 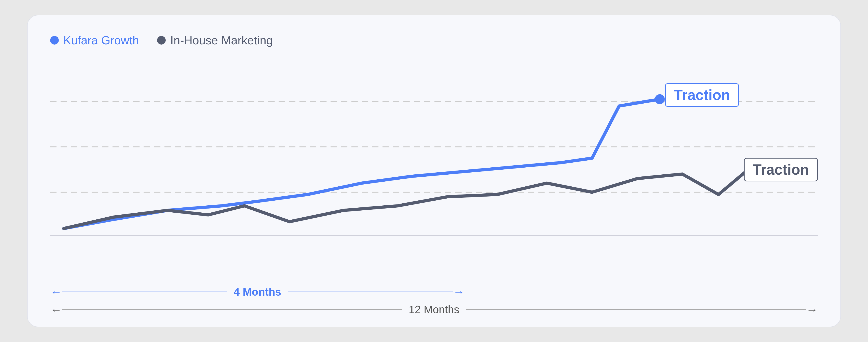 What do you see at coordinates (257, 292) in the screenshot?
I see `four-months-label: 4 Months` at bounding box center [257, 292].